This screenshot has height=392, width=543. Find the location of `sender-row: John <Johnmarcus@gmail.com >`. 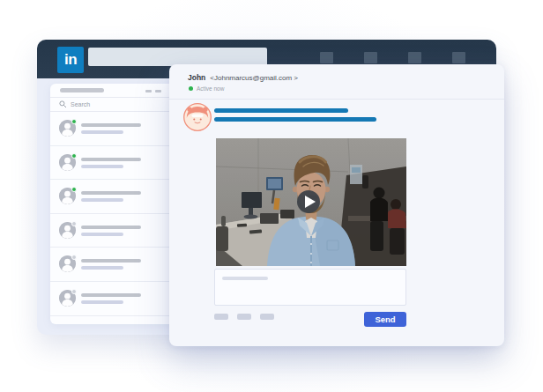

sender-row: John <Johnmarcus@gmail.com > is located at coordinates (243, 78).